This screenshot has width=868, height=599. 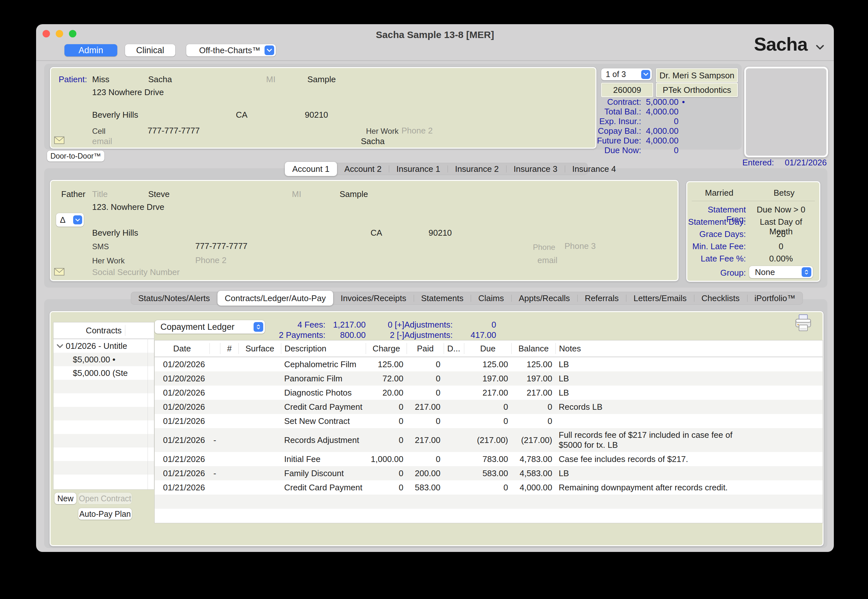 I want to click on cell-balance: 197.00, so click(x=533, y=379).